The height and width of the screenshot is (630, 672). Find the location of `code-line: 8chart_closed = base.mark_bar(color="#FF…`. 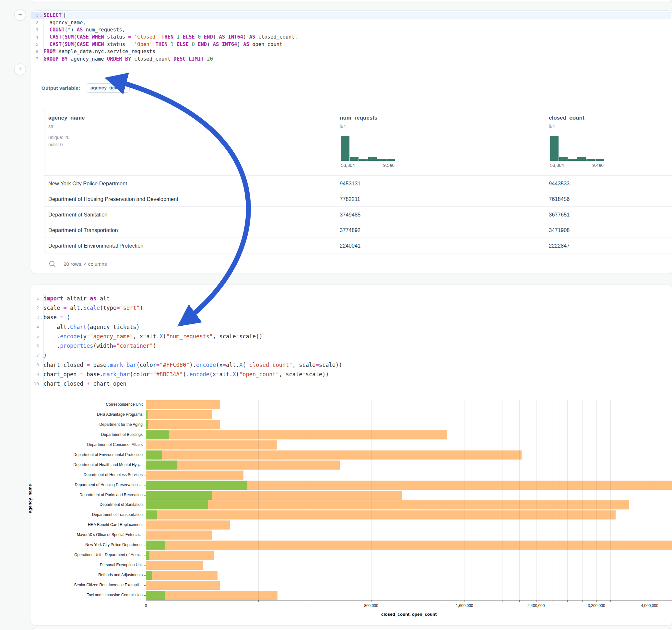

code-line: 8chart_closed = base.mark_bar(color="#FF… is located at coordinates (351, 365).